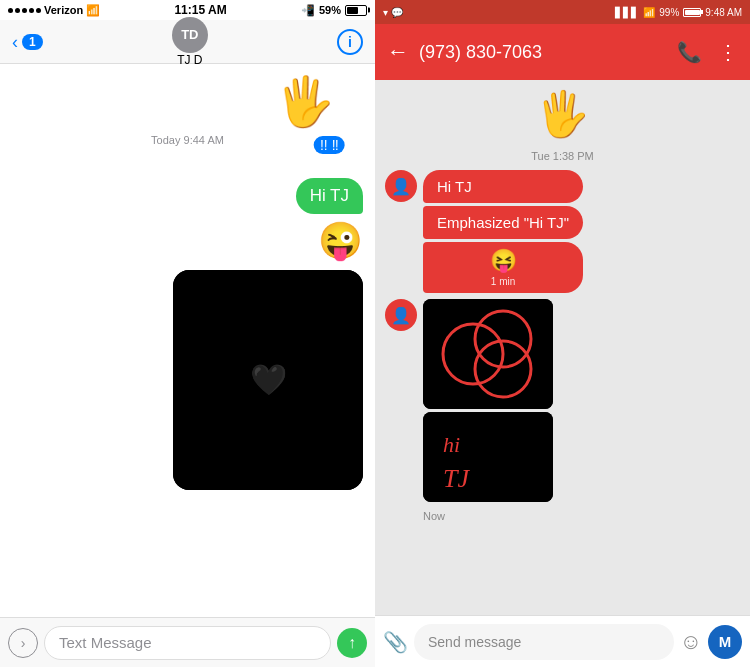 The width and height of the screenshot is (750, 667). What do you see at coordinates (728, 52) in the screenshot?
I see `more-options-icon: ⋮` at bounding box center [728, 52].